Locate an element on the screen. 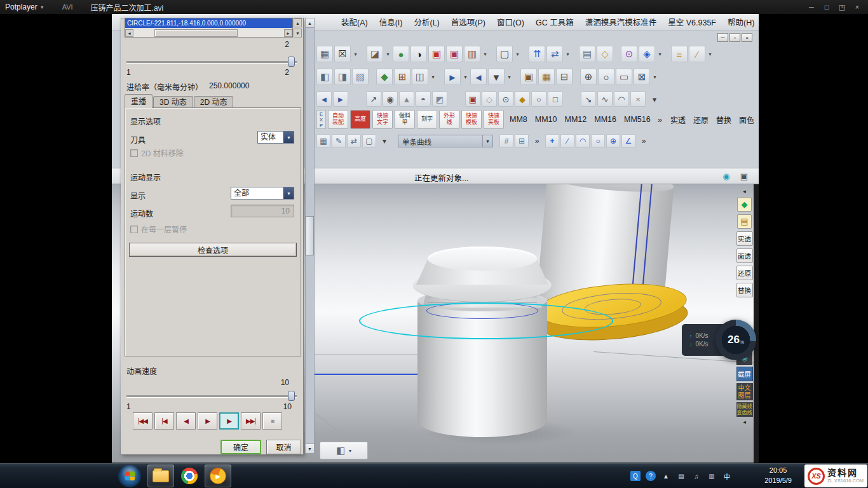 The image size is (868, 488). toolbar-icon: × is located at coordinates (638, 99).